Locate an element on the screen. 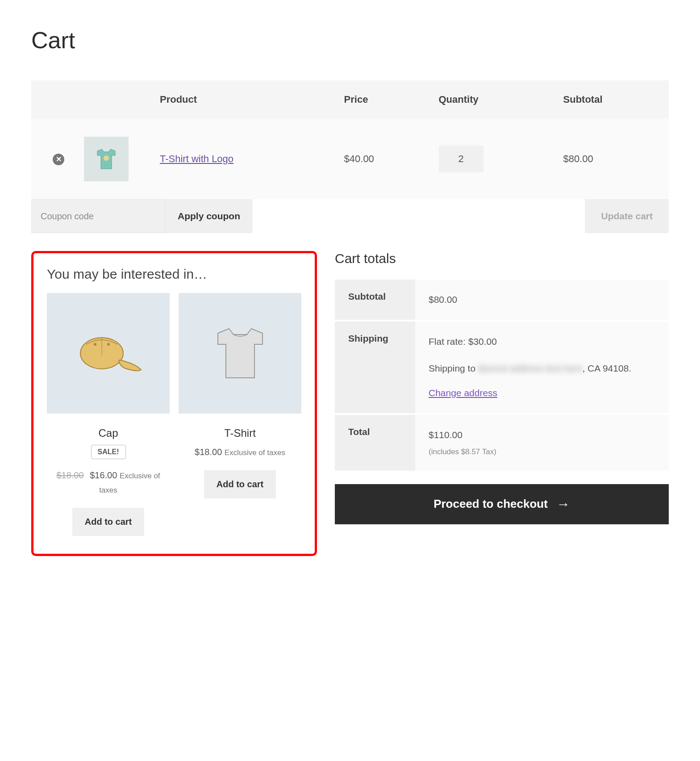 The image size is (700, 761). cart-actions: Apply coupon Update cart is located at coordinates (350, 216).